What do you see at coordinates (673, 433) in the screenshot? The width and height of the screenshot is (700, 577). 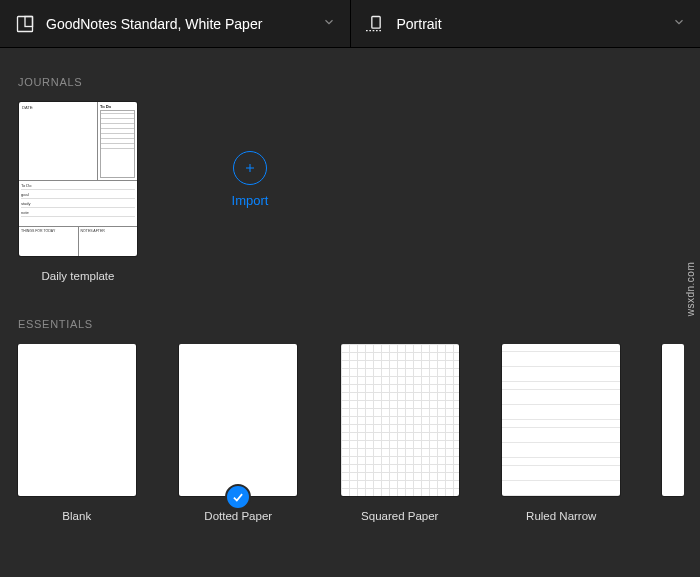 I see `template-partial-next` at bounding box center [673, 433].